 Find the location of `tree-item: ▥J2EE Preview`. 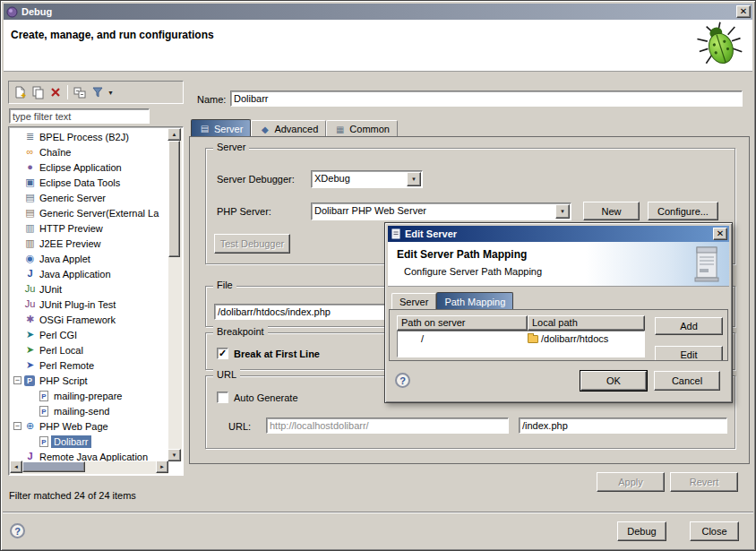

tree-item: ▥J2EE Preview is located at coordinates (90, 244).